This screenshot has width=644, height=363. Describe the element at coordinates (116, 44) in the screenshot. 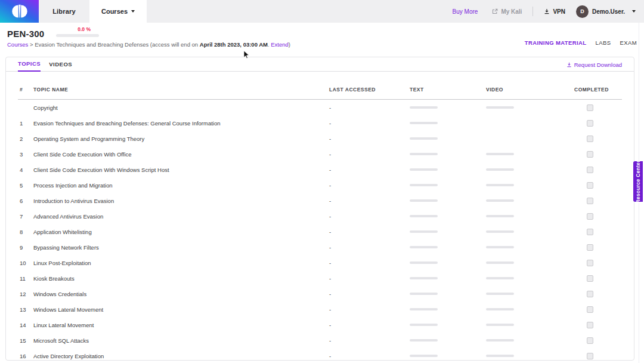

I see `breadcrumb-text: Evasion Techniques and Breaching Defense…` at that location.